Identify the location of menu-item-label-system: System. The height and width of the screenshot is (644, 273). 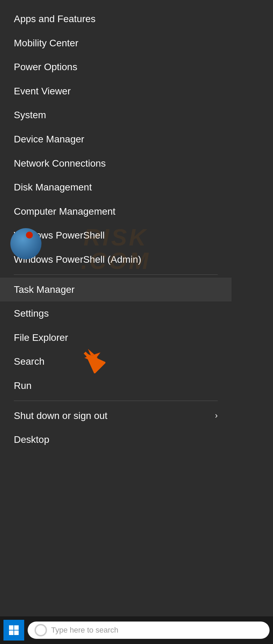
(30, 115).